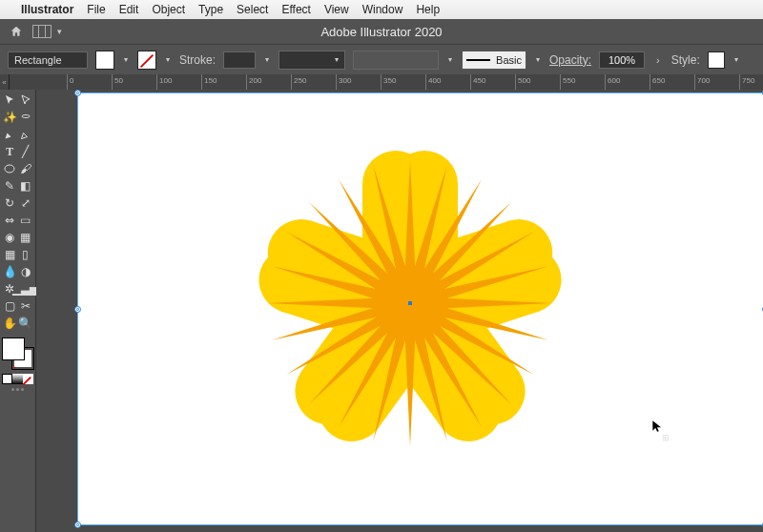 This screenshot has height=532, width=763. What do you see at coordinates (10, 237) in the screenshot?
I see `shape-builder-tool: ◉` at bounding box center [10, 237].